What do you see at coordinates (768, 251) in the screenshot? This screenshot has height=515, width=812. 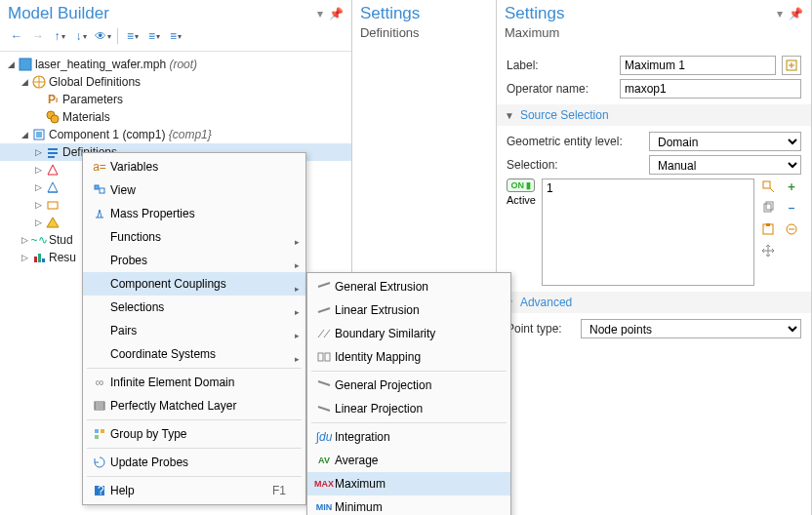 I see `move-icon` at bounding box center [768, 251].